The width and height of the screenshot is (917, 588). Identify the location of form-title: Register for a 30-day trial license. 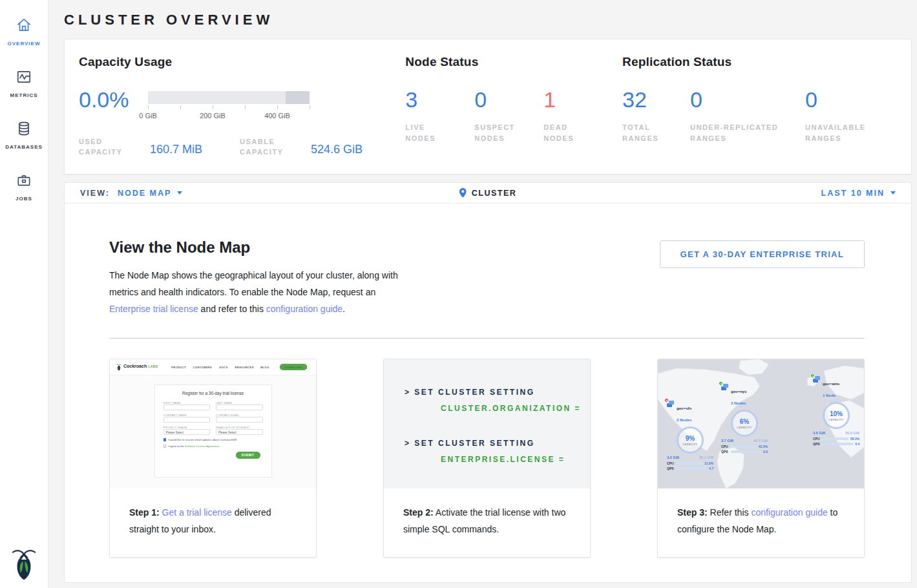
(213, 393).